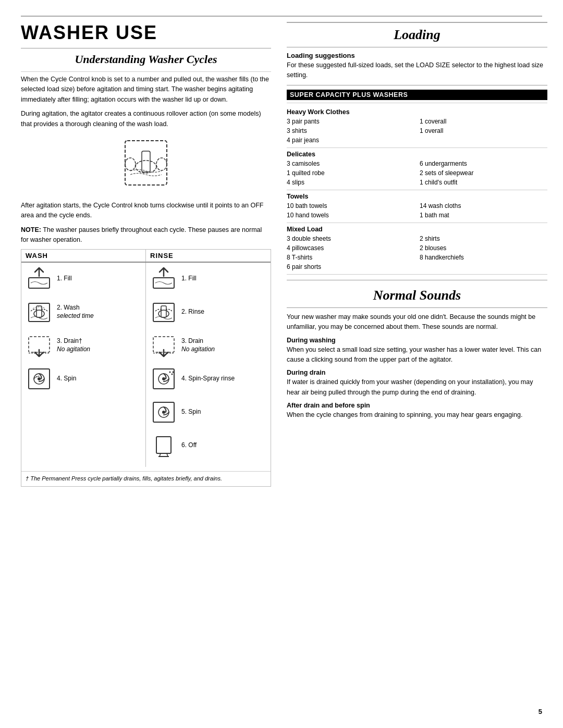 The height and width of the screenshot is (728, 563). What do you see at coordinates (31, 230) in the screenshot?
I see `note-bold: NOTE:` at bounding box center [31, 230].